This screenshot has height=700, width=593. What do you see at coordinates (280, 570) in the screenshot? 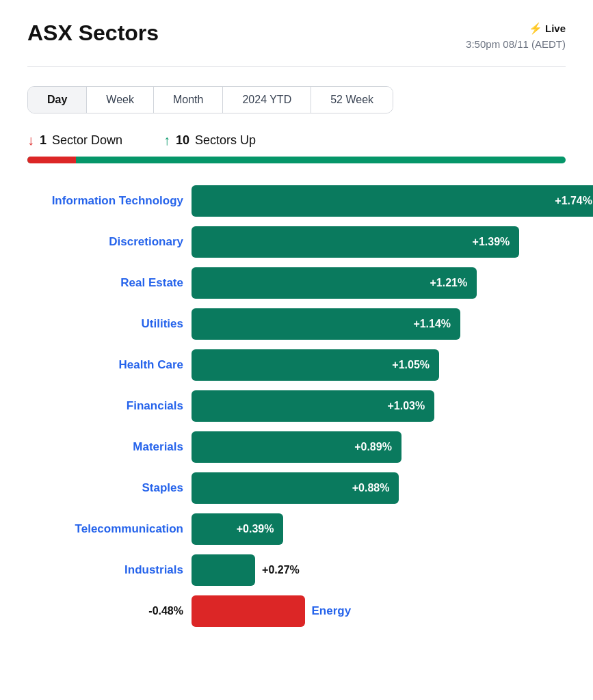
I see `bar-value-label: +0.27%` at bounding box center [280, 570].